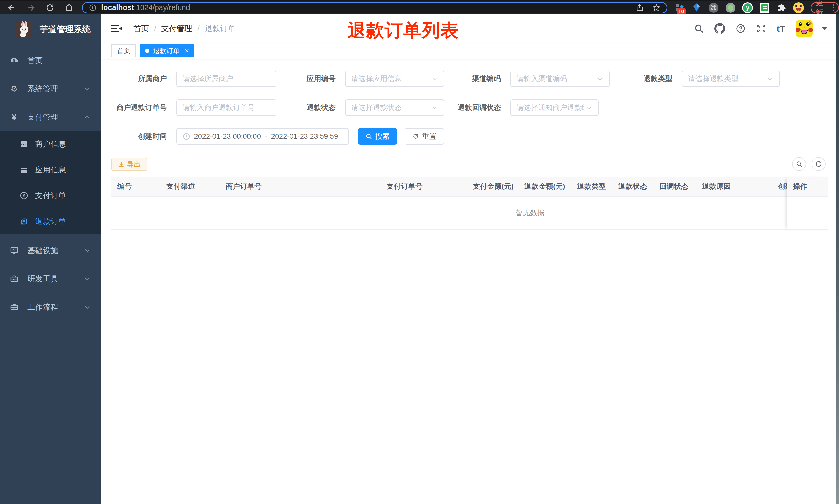 This screenshot has height=504, width=839. What do you see at coordinates (43, 307) in the screenshot?
I see `sidebar-item-label: 工作流程` at bounding box center [43, 307].